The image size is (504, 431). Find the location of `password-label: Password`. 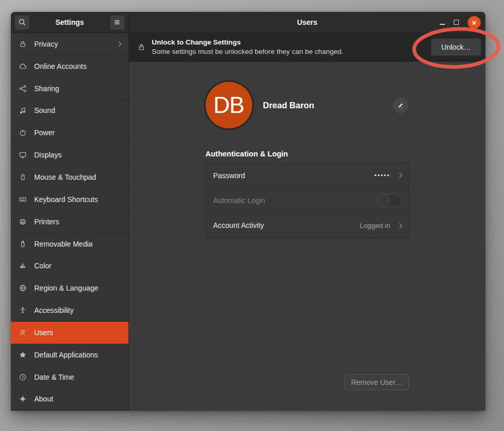

password-label: Password is located at coordinates (229, 176).